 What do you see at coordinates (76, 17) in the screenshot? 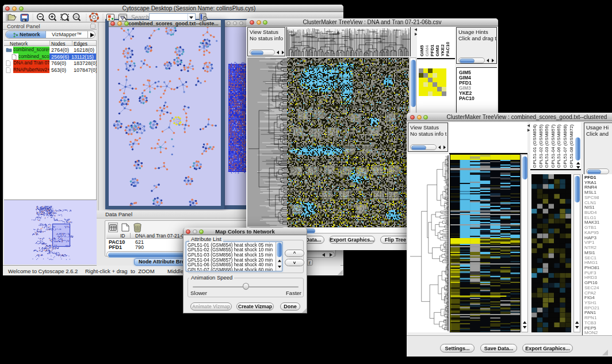
I see `svg-text: (1)` at bounding box center [76, 17].